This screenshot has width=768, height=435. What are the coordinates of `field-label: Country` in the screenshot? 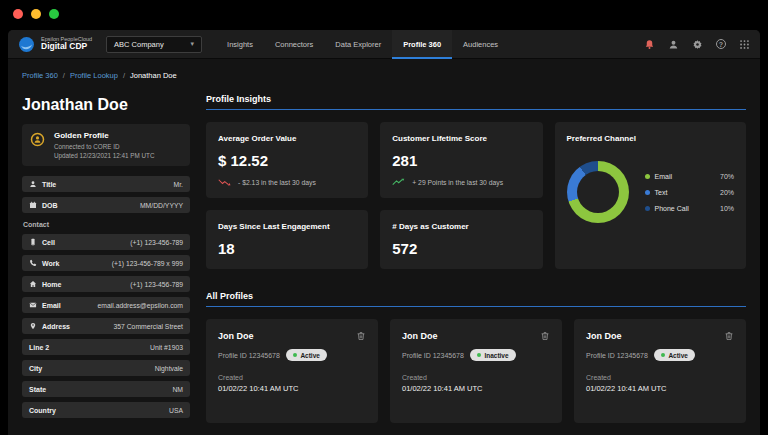 It's located at (42, 410).